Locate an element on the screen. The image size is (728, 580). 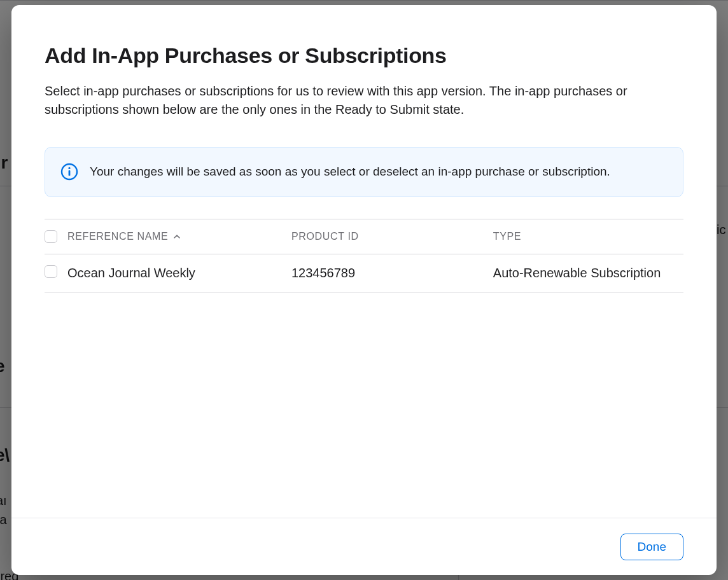
iap-table: REFERENCE NAME PRODUCT ID TYPE is located at coordinates (364, 256).